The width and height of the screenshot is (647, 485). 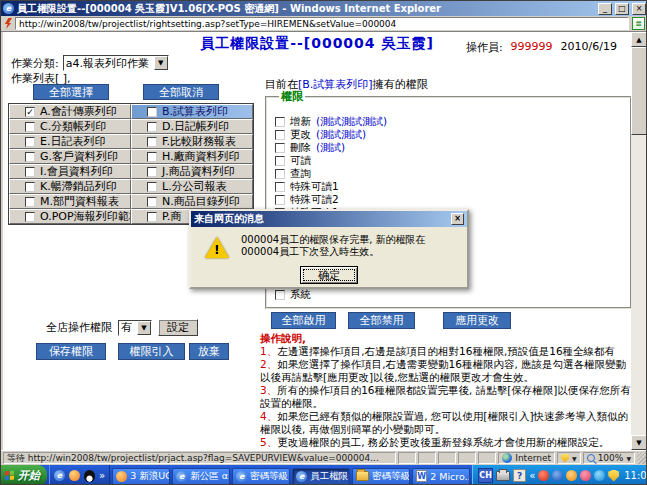 I want to click on work-item: K.暢滯銷品列印, so click(x=70, y=186).